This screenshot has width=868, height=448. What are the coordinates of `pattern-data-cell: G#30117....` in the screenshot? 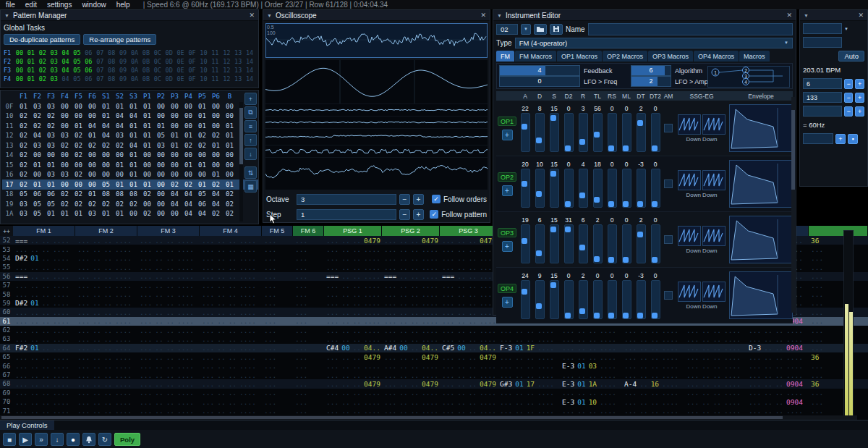 It's located at (529, 384).